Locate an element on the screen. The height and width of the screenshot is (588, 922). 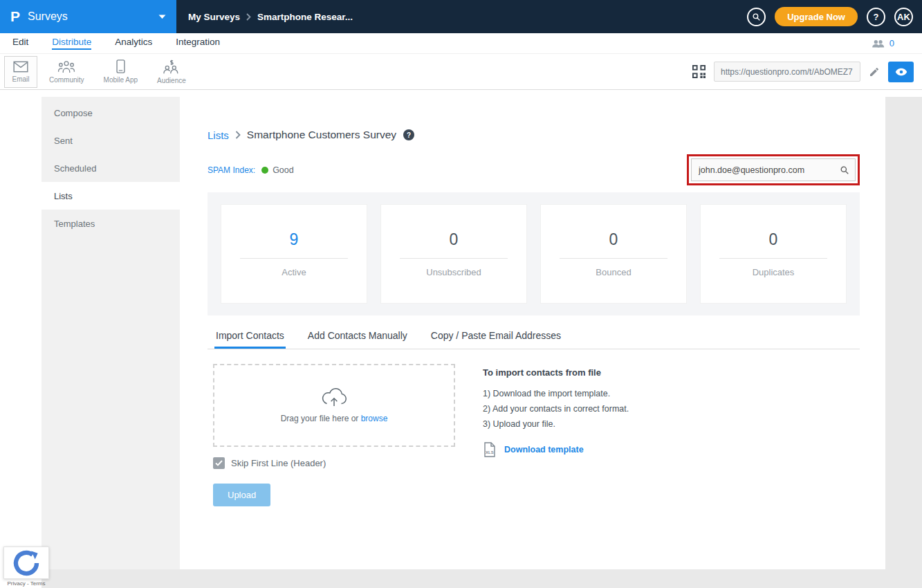
stat-card-unsubscribed: 0 Unsubscribed is located at coordinates (454, 254).